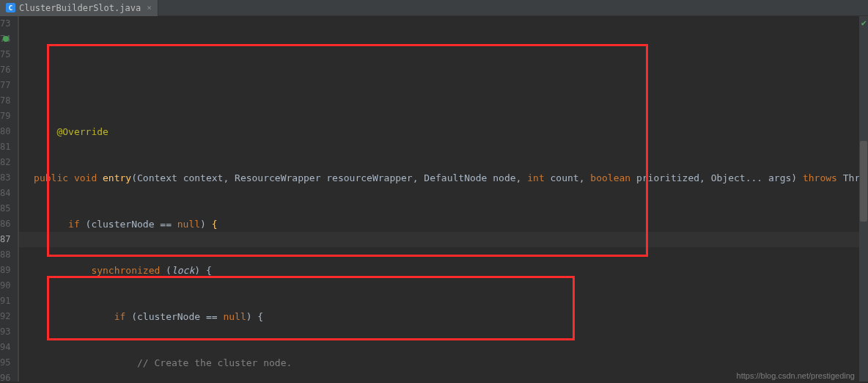 Image resolution: width=868 pixels, height=383 pixels. What do you see at coordinates (311, 308) in the screenshot?
I see `annotation-box` at bounding box center [311, 308].